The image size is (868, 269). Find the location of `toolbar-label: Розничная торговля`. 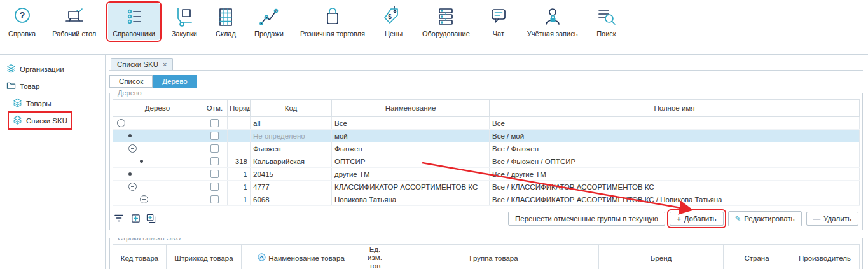

toolbar-label: Розничная торговля is located at coordinates (333, 34).